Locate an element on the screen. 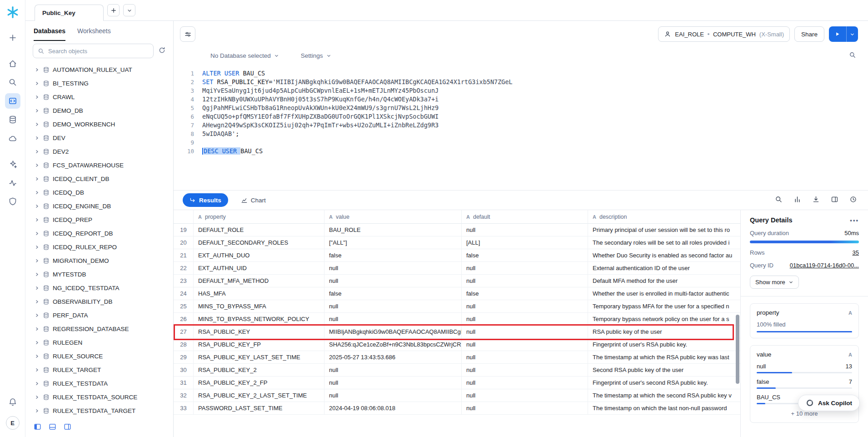 Image resolution: width=868 pixels, height=437 pixels. panel-right-toggle is located at coordinates (67, 427).